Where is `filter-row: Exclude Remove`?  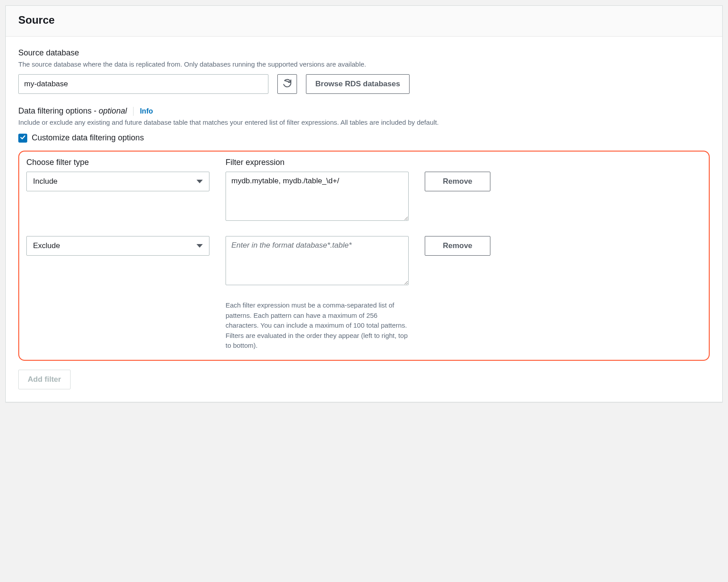 filter-row: Exclude Remove is located at coordinates (364, 261).